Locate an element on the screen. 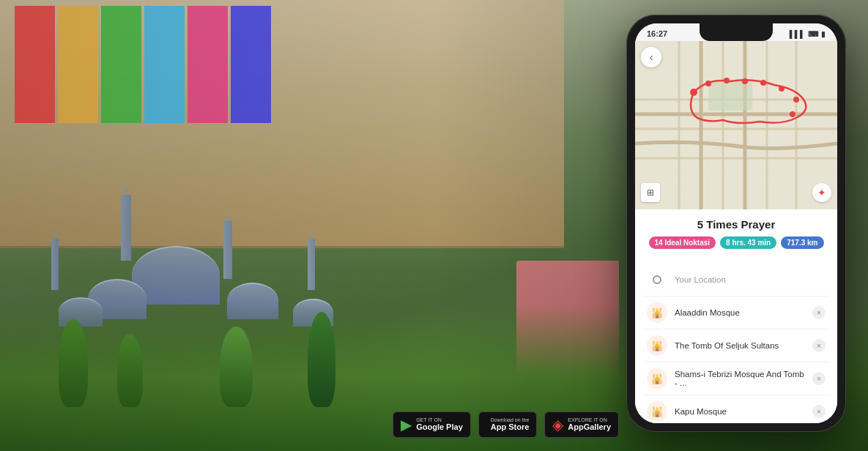  location-name-2: The Tomb Of Seljuk Sultans is located at coordinates (740, 346).